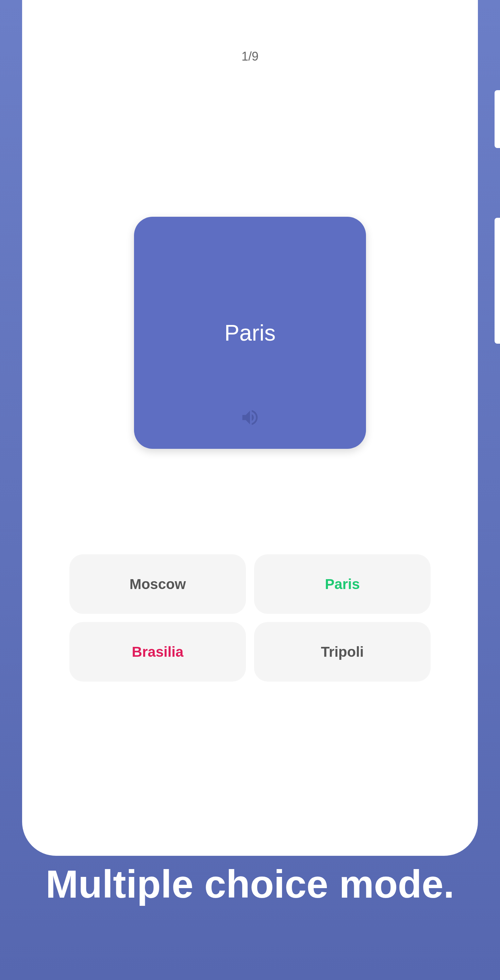  What do you see at coordinates (250, 333) in the screenshot?
I see `question-text: Paris` at bounding box center [250, 333].